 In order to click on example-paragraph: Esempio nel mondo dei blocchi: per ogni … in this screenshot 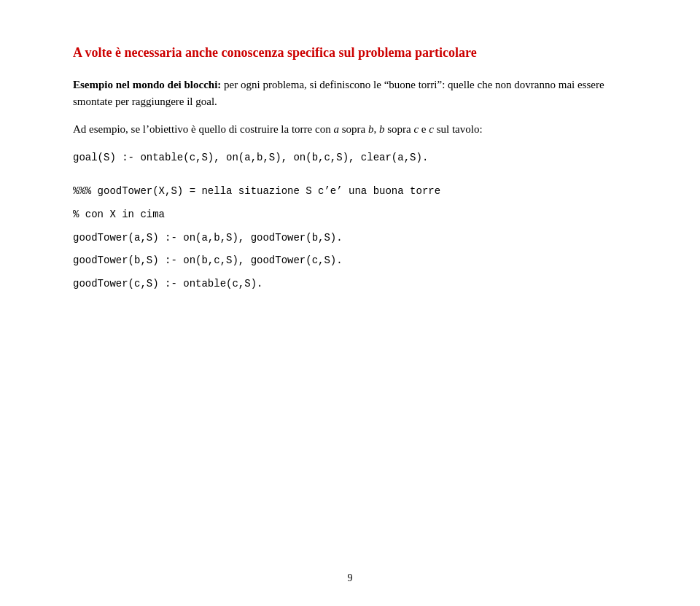, I will do `click(350, 93)`.